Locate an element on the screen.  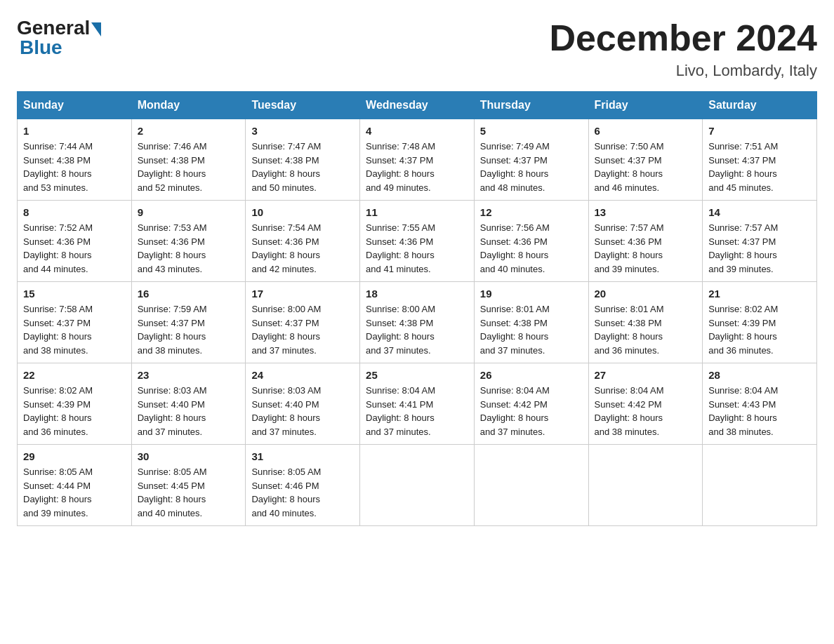
day-info: Sunrise: 8:05 AMSunset: 4:46 PMDaylight:… is located at coordinates (303, 492).